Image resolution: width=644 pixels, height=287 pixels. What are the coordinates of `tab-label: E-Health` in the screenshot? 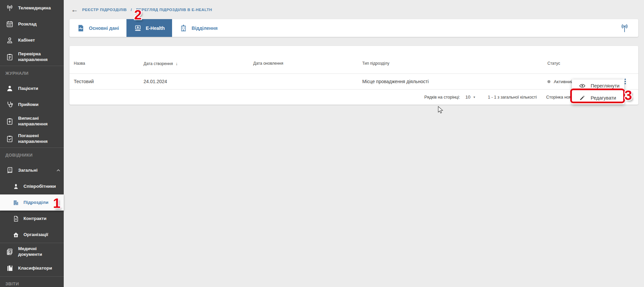 It's located at (156, 28).